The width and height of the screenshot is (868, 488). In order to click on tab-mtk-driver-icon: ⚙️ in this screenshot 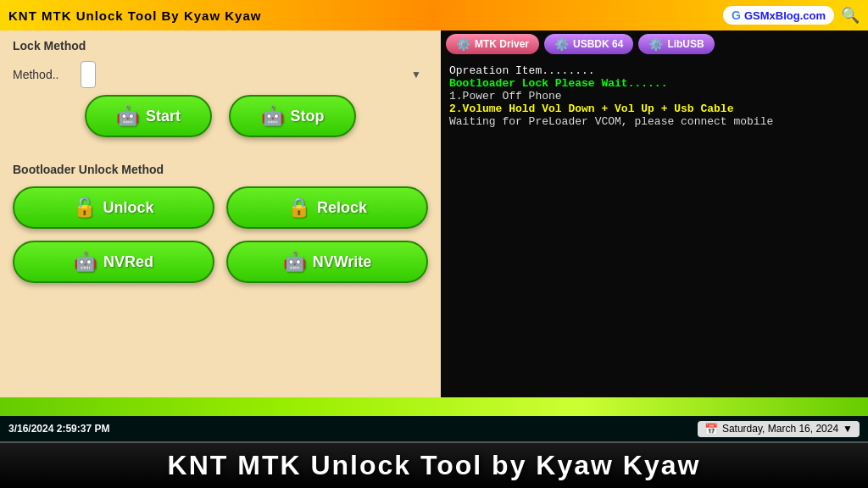, I will do `click(463, 44)`.